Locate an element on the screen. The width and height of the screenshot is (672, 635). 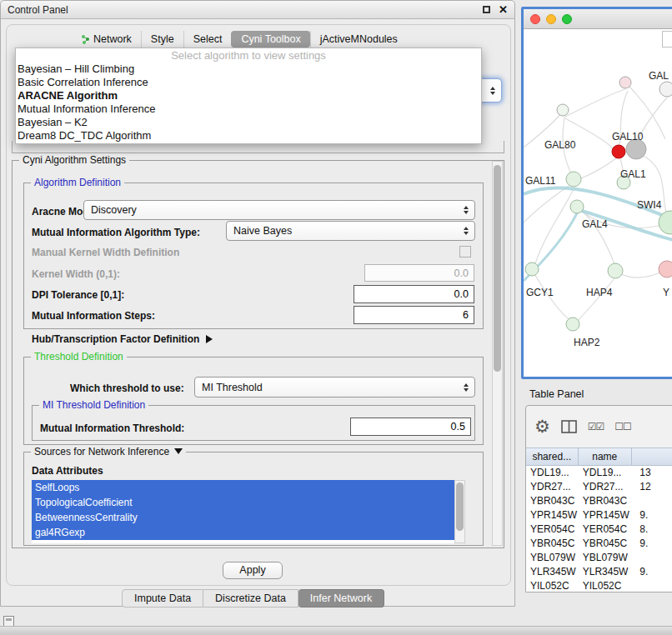
close-traffic-light-icon is located at coordinates (535, 19).